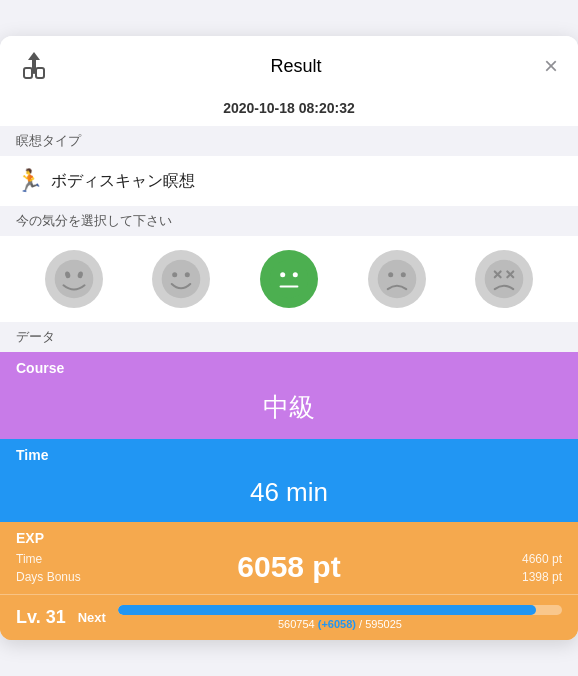 This screenshot has height=676, width=578. What do you see at coordinates (289, 66) in the screenshot?
I see `header: Result ×` at bounding box center [289, 66].